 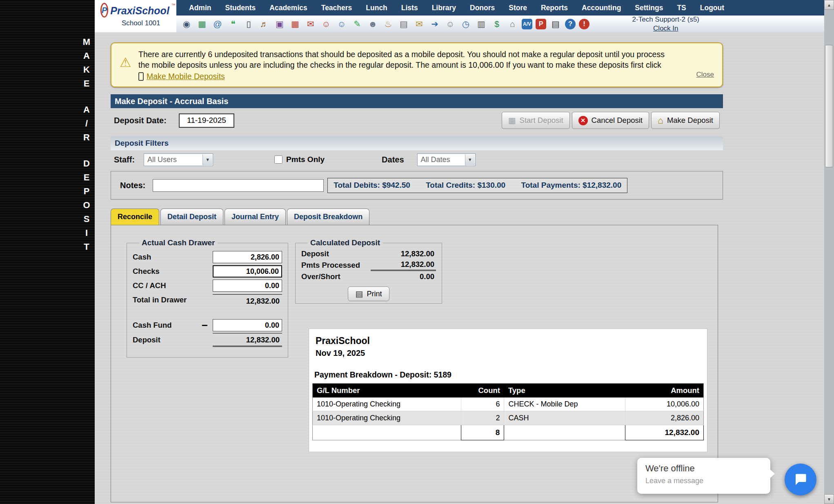 What do you see at coordinates (801, 480) in the screenshot?
I see `chat-bubble-icon` at bounding box center [801, 480].